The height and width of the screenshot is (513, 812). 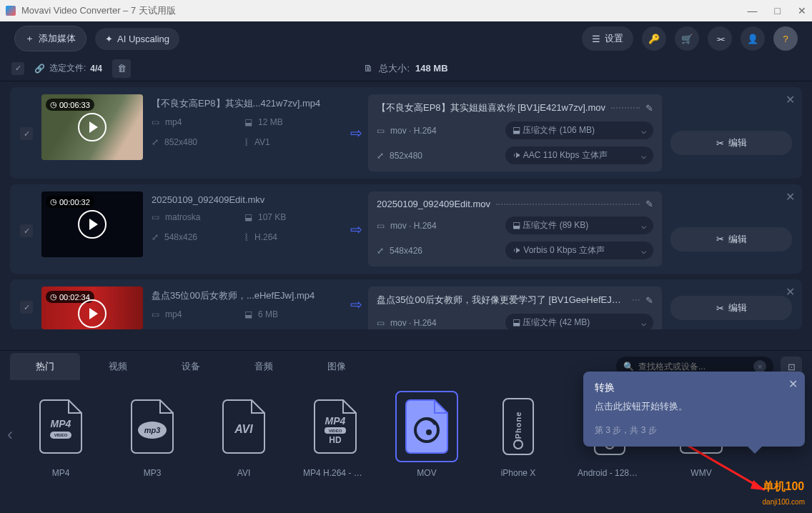 What do you see at coordinates (11, 11) in the screenshot?
I see `app-logo-icon` at bounding box center [11, 11].